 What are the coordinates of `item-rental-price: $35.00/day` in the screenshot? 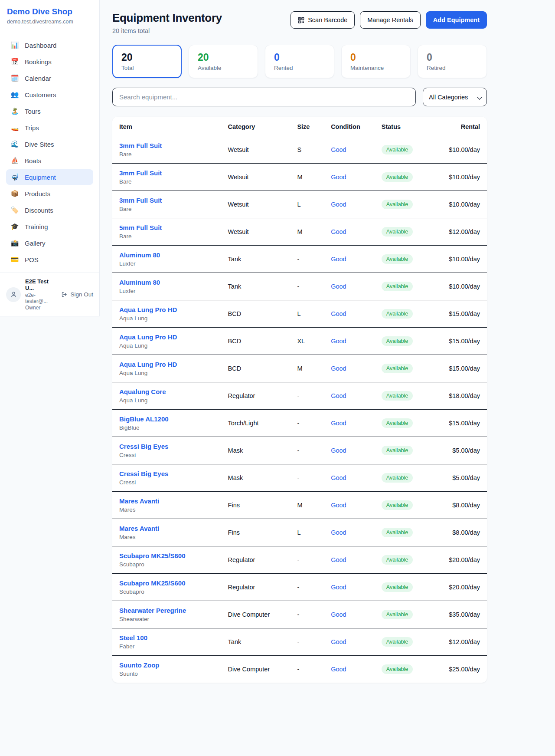 It's located at (459, 615).